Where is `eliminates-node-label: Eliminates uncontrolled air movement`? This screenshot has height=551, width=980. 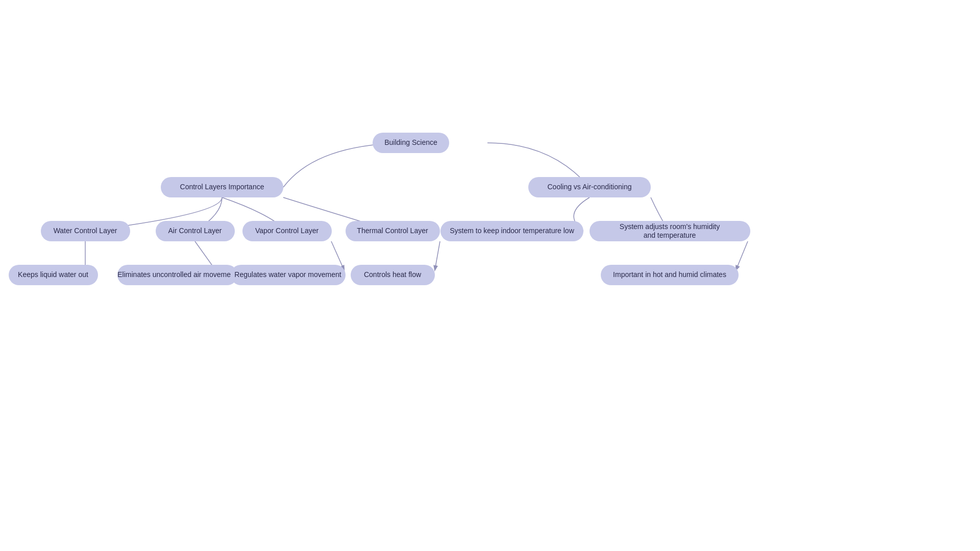 eliminates-node-label: Eliminates uncontrolled air movement is located at coordinates (177, 274).